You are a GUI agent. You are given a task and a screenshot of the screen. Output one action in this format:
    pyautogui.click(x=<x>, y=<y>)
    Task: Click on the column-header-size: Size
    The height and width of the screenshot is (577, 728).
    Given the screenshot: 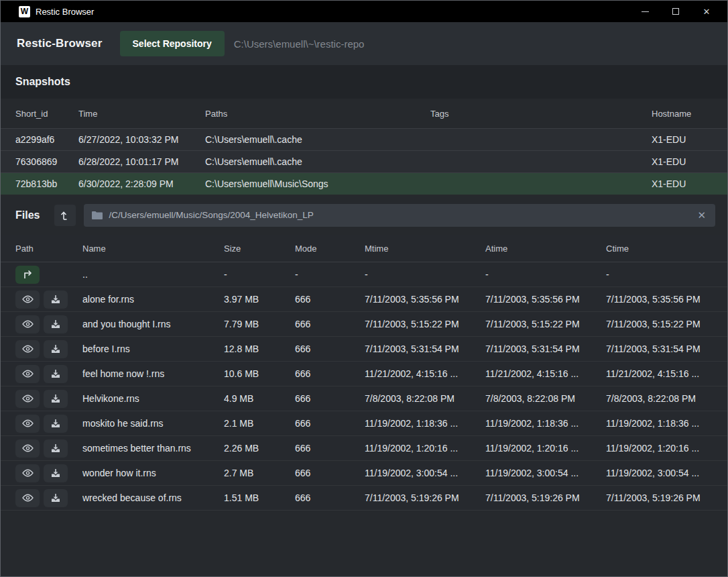 What is the action you would take?
    pyautogui.click(x=259, y=248)
    